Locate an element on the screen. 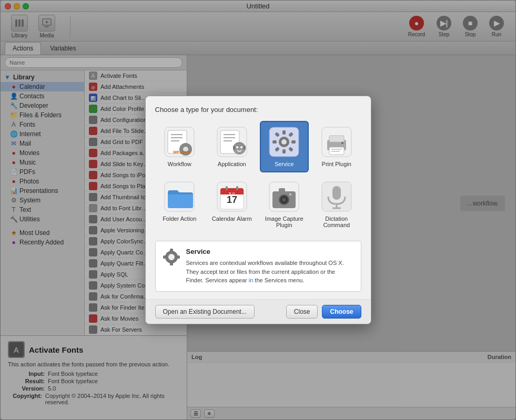 The height and width of the screenshot is (420, 516). doc-type-application: Application is located at coordinates (232, 147).